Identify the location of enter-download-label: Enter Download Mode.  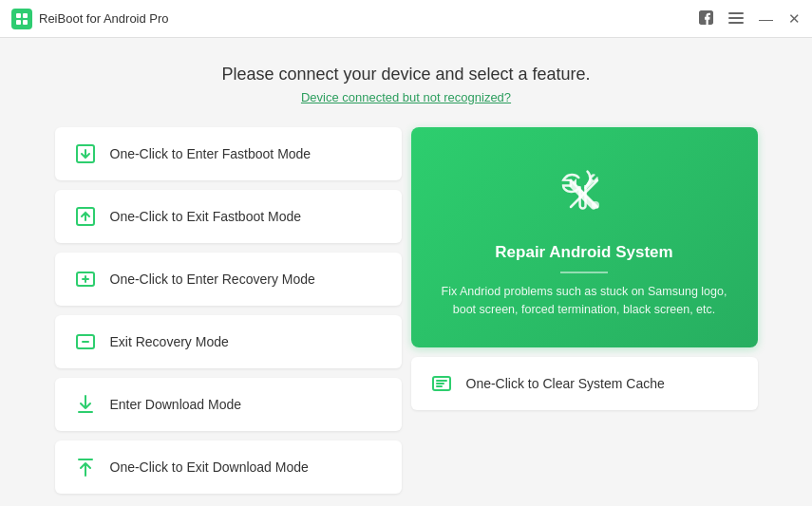
(177, 404).